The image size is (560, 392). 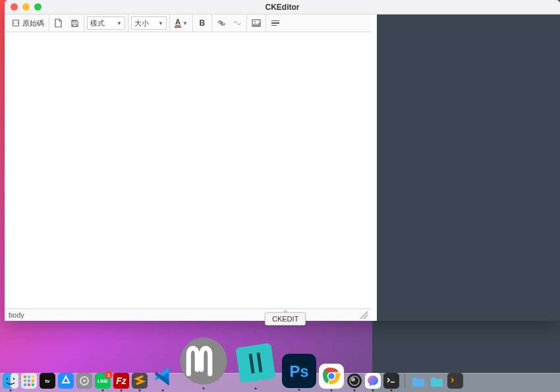 I want to click on bold-button: B, so click(x=202, y=23).